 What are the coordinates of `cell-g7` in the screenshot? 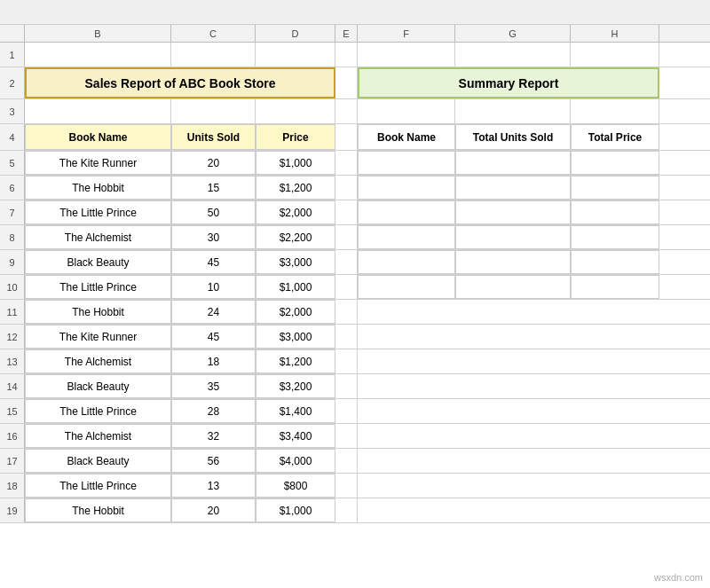 It's located at (513, 213).